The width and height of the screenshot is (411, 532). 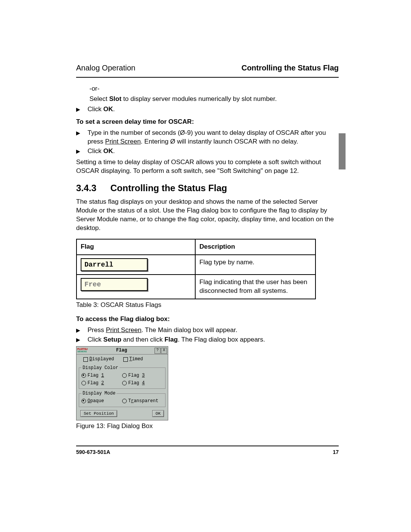 What do you see at coordinates (207, 167) in the screenshot?
I see `delay-note: Setting a time to delay display of OSCAR…` at bounding box center [207, 167].